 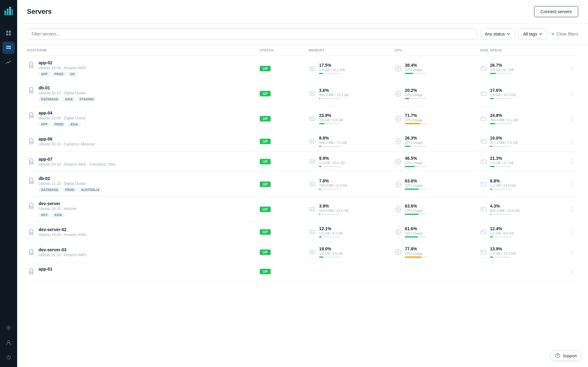 What do you see at coordinates (67, 139) in the screenshot?
I see `server-name: app-06` at bounding box center [67, 139].